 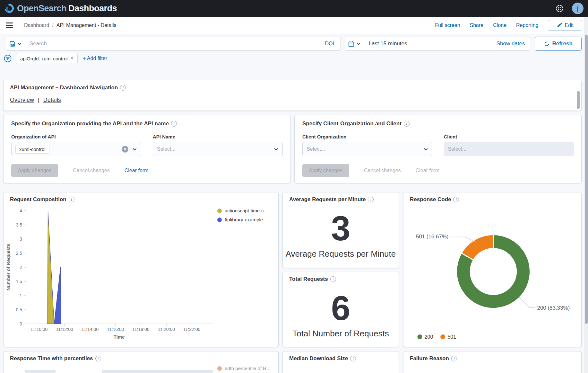 What do you see at coordinates (125, 149) in the screenshot?
I see `clear-selection-icon: ✕` at bounding box center [125, 149].